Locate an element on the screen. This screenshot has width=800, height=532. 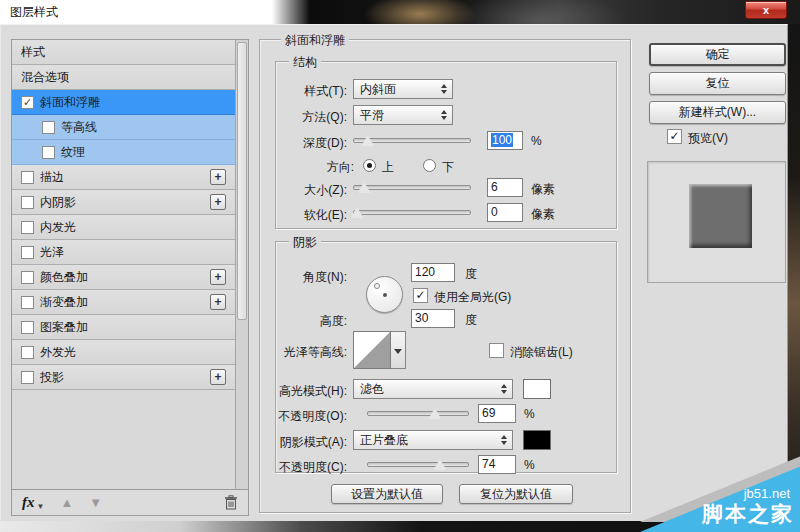
global-light-checkbox: ✓ is located at coordinates (420, 296).